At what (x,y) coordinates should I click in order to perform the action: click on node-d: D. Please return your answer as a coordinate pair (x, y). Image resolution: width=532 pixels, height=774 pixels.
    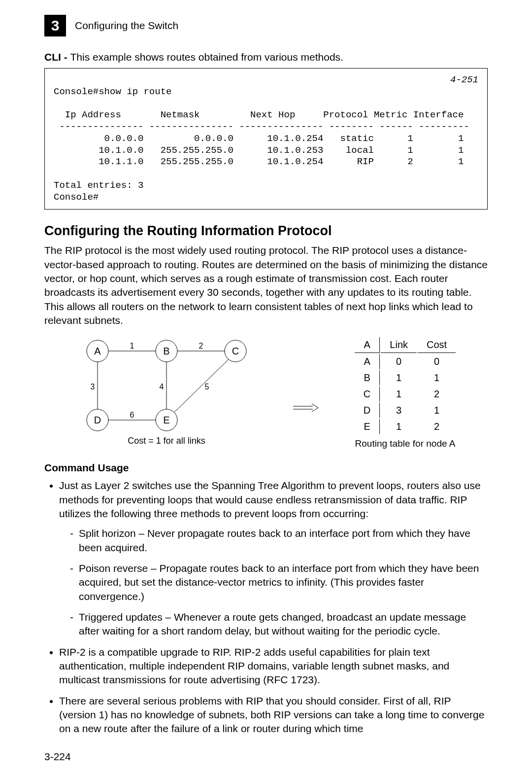
    Looking at the image, I should click on (98, 420).